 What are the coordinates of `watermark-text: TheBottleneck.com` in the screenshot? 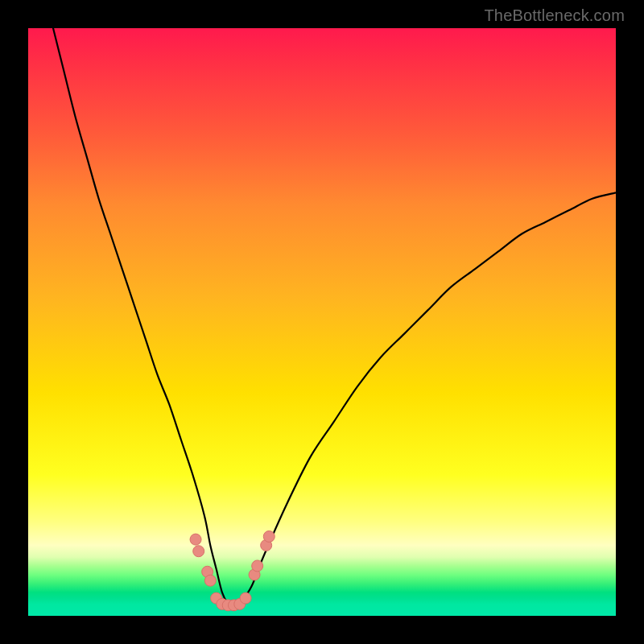 It's located at (554, 16).